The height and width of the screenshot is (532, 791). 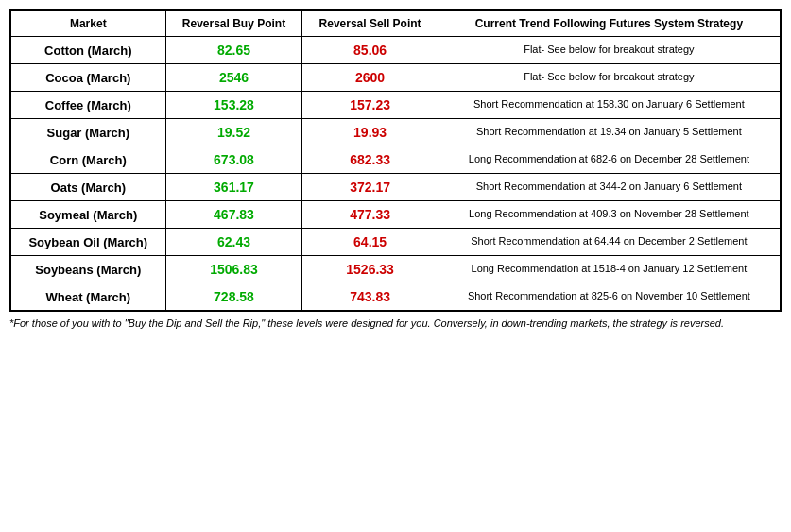 I want to click on buy-point-cell: 82.65, so click(x=234, y=51).